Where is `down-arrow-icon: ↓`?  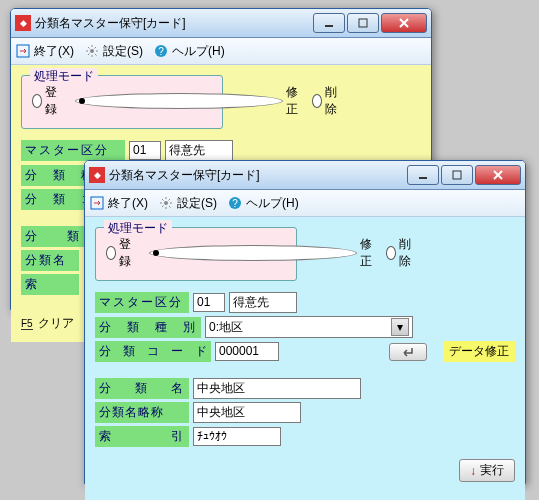 down-arrow-icon: ↓ is located at coordinates (473, 471).